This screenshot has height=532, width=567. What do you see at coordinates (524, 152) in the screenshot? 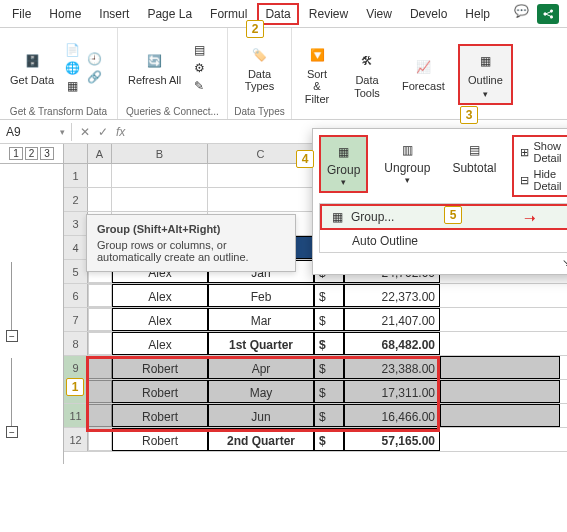
I see `plus-icon: ⊞` at bounding box center [524, 152].